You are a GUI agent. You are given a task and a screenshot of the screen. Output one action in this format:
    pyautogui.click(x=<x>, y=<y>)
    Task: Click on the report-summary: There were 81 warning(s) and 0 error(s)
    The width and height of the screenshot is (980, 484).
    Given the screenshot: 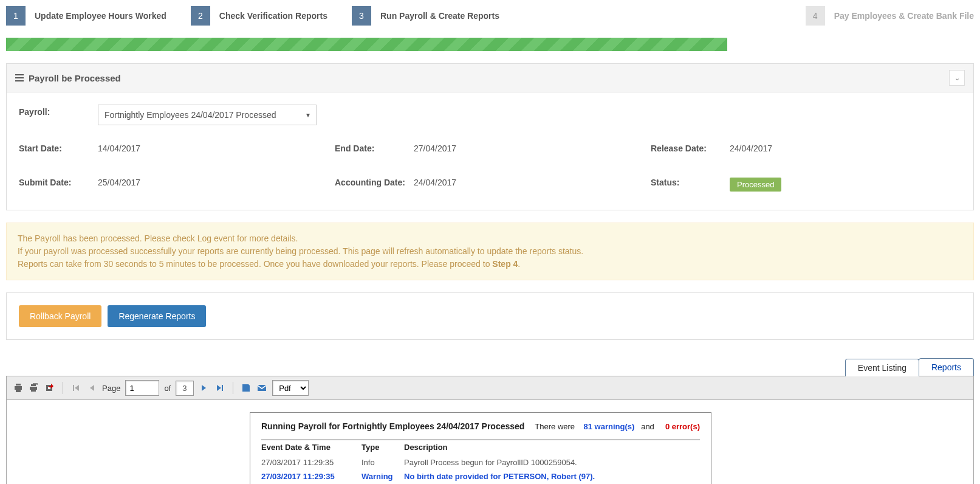 What is the action you would take?
    pyautogui.click(x=617, y=427)
    